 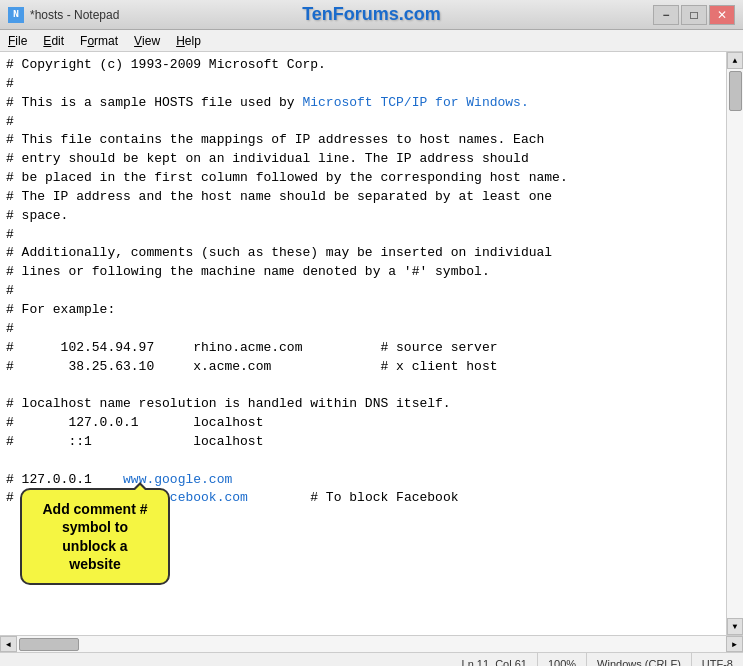 What do you see at coordinates (734, 344) in the screenshot?
I see `vertical-scrollbar: ▲ ▼` at bounding box center [734, 344].